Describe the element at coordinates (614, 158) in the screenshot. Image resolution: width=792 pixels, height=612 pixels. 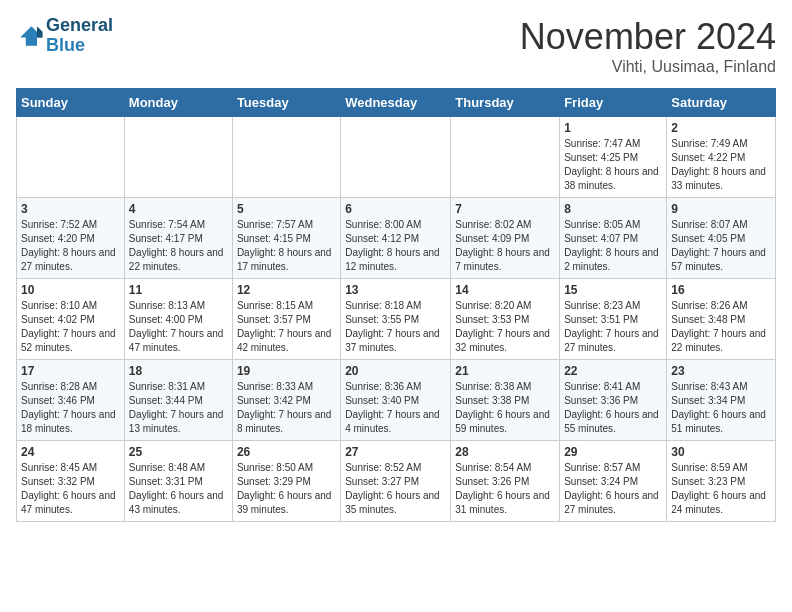
I see `calendar-cell: 1Sunrise: 7:47 AM Sunset: 4:25 PM Daylig…` at that location.